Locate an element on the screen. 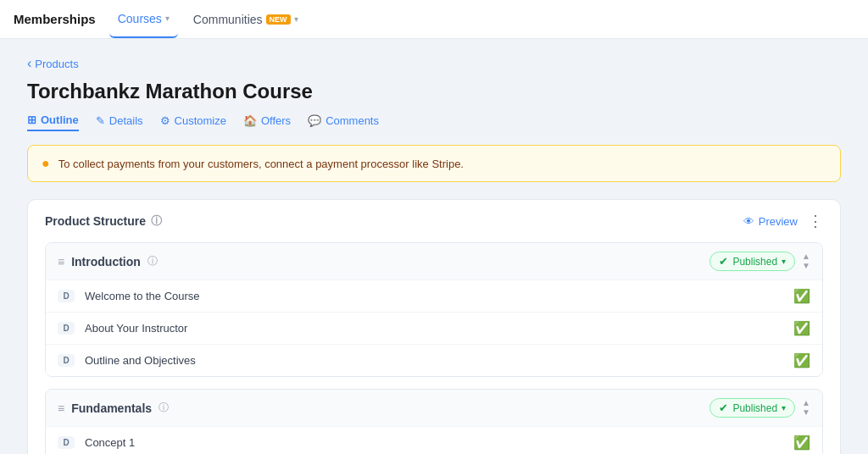 This screenshot has width=868, height=454. drag-handle-icon-2: ≡ is located at coordinates (61, 408).